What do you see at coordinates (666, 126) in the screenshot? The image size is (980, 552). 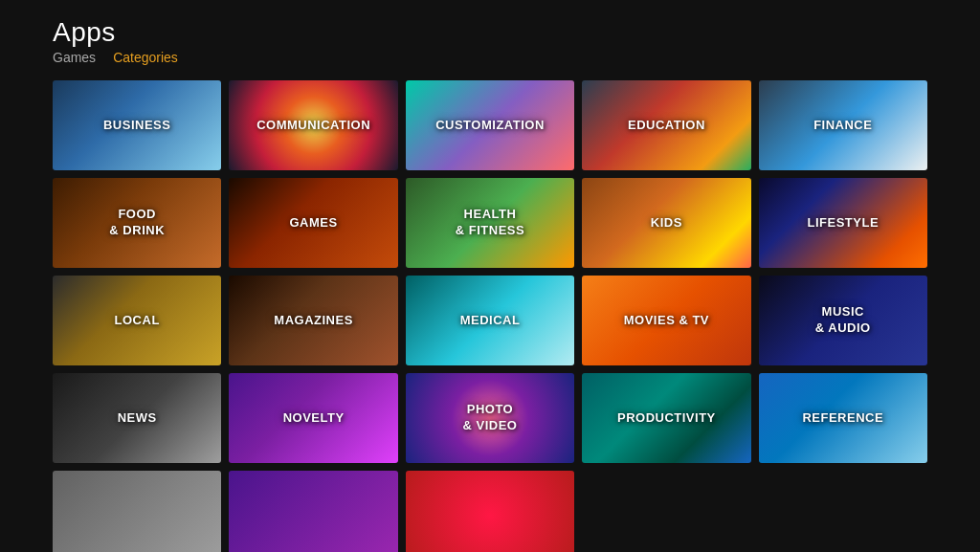 I see `category-label-education: EDUCATION` at bounding box center [666, 126].